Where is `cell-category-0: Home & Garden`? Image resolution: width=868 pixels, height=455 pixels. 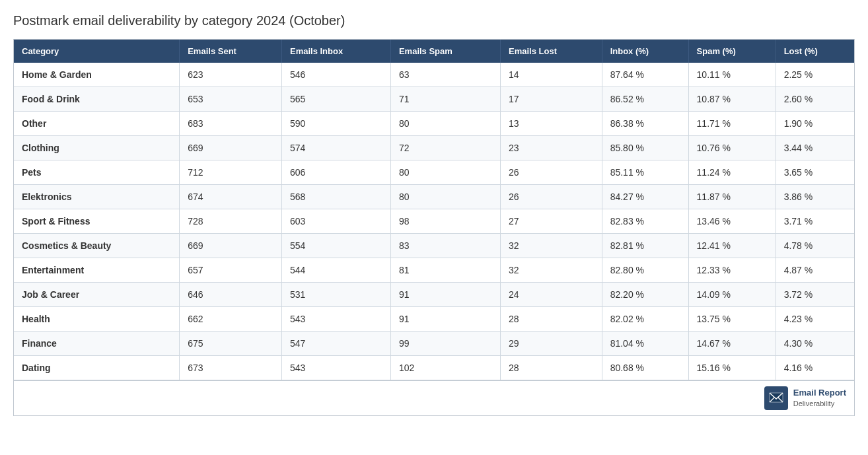
cell-category-0: Home & Garden is located at coordinates (96, 75).